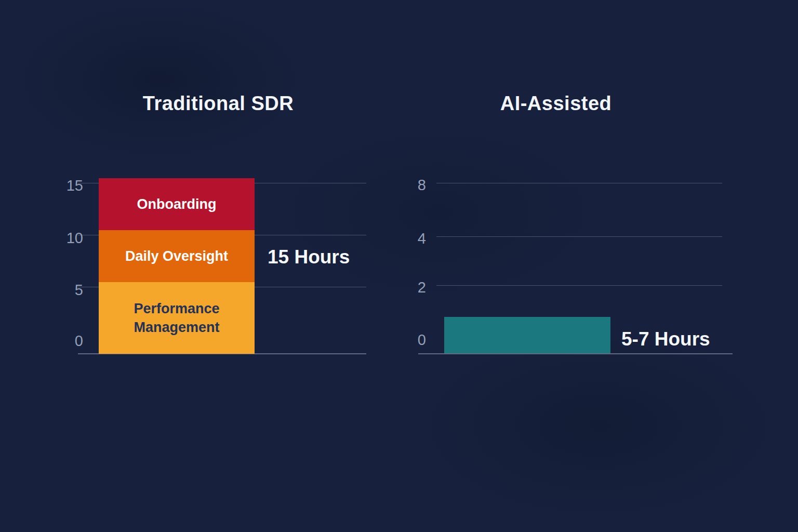  Describe the element at coordinates (177, 256) in the screenshot. I see `bar-segment-daily-oversight: Daily Oversight` at that location.